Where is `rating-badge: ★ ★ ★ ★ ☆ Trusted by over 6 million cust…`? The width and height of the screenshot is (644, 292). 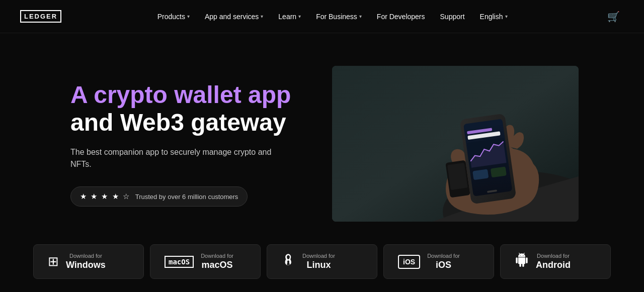
rating-badge: ★ ★ ★ ★ ☆ Trusted by over 6 million cust… is located at coordinates (159, 197).